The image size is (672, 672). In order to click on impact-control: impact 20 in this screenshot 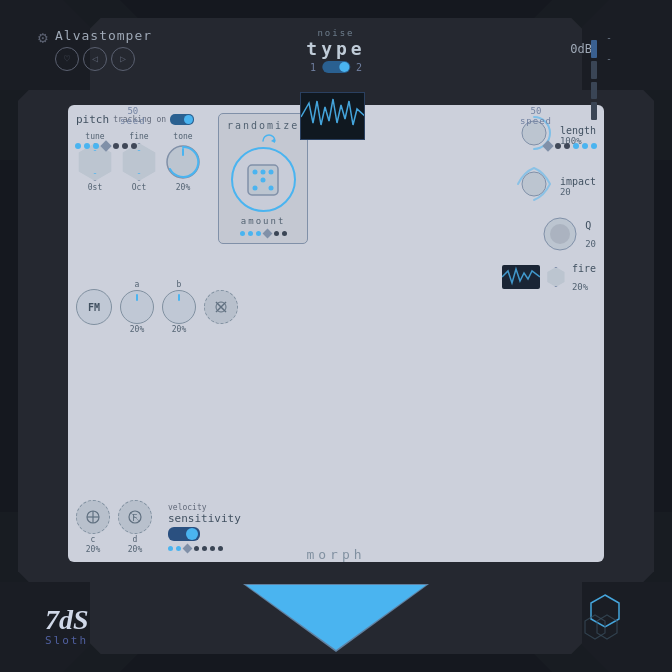, I will do `click(555, 186)`.